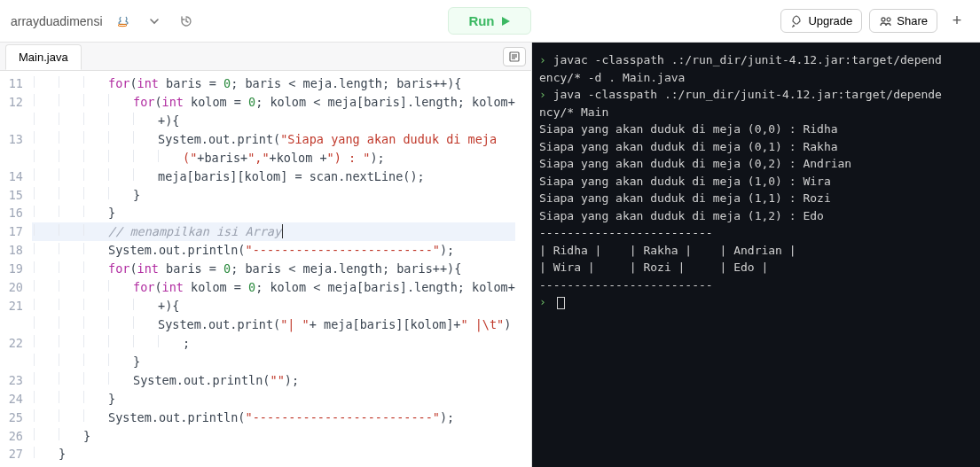 Image resolution: width=980 pixels, height=467 pixels. I want to click on code-line: // menampilkan isi Array, so click(273, 232).